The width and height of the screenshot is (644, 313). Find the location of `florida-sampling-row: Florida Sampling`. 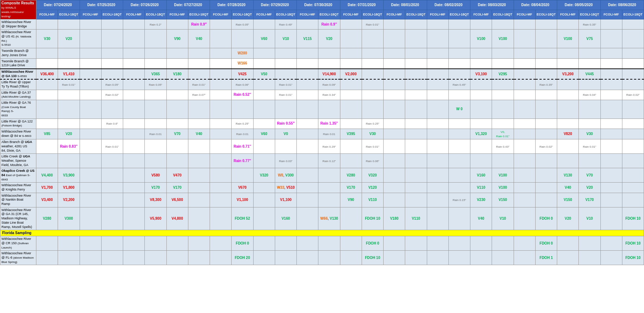

florida-sampling-row: Florida Sampling is located at coordinates (322, 233).